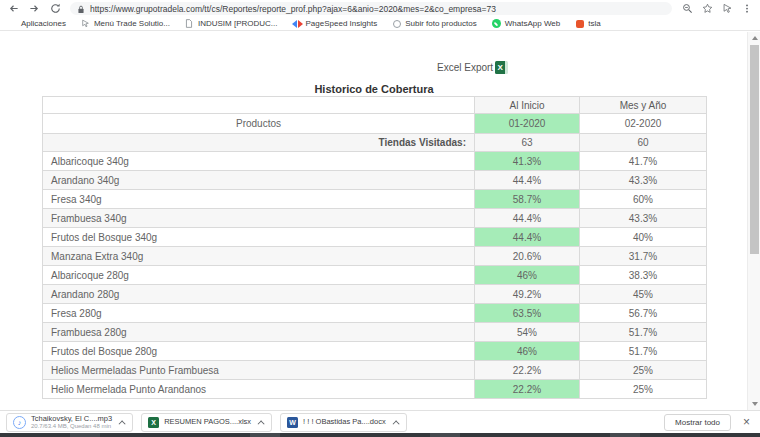  I want to click on show-all-downloads-button: Mostrar todo, so click(698, 422).